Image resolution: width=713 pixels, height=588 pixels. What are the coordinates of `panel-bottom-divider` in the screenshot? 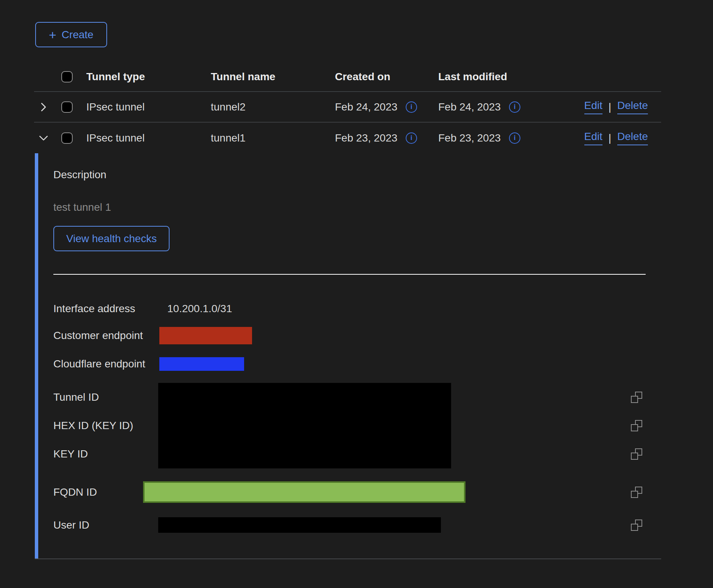 It's located at (348, 559).